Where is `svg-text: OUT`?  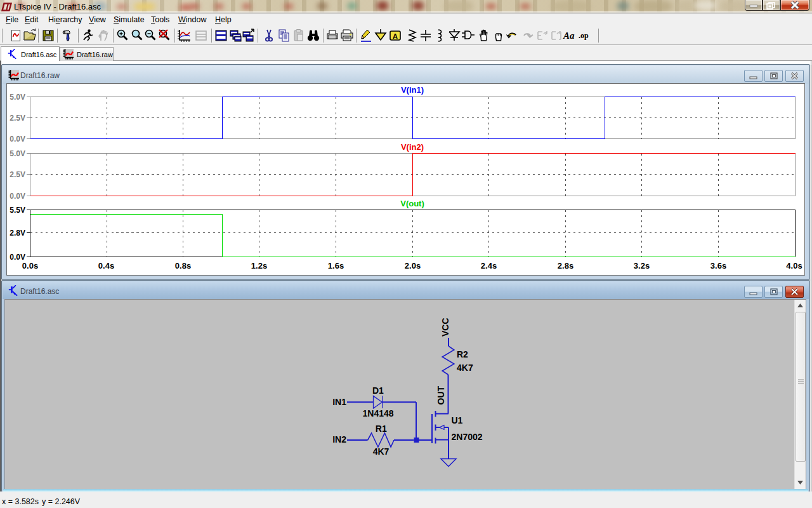 svg-text: OUT is located at coordinates (441, 396).